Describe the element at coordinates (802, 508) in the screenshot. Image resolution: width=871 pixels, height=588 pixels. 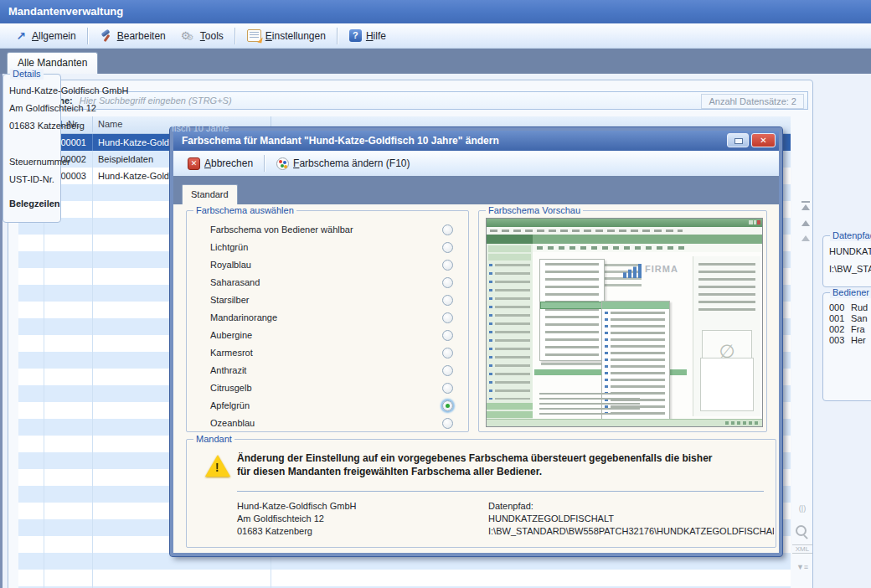
I see `columns-icon: (|)` at that location.